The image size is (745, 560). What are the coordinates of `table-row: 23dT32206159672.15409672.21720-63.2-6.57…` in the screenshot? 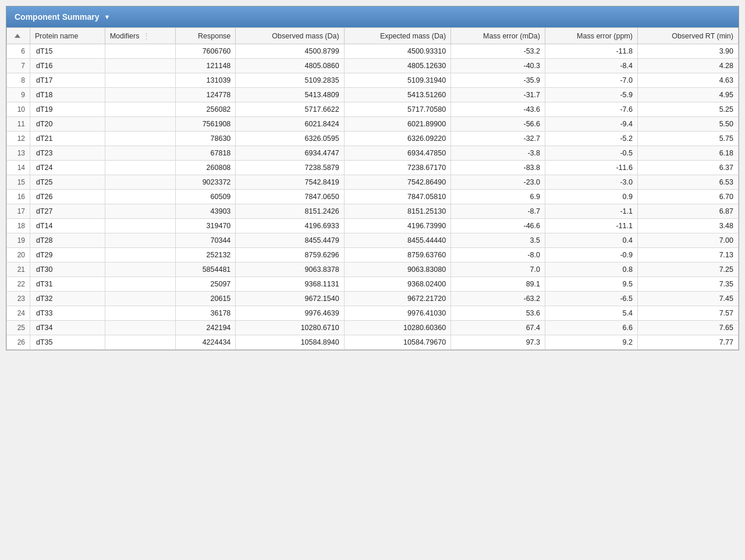 It's located at (372, 299).